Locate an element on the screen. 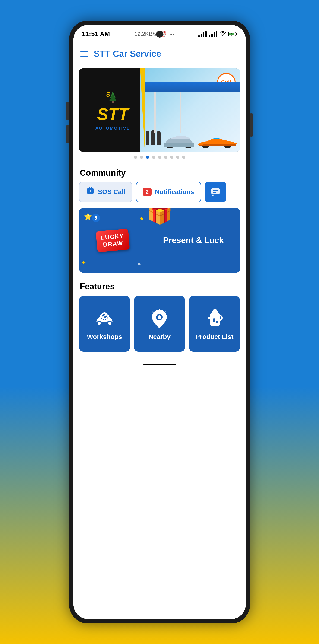  community-section: Community + SOS Call is located at coordinates (160, 187).